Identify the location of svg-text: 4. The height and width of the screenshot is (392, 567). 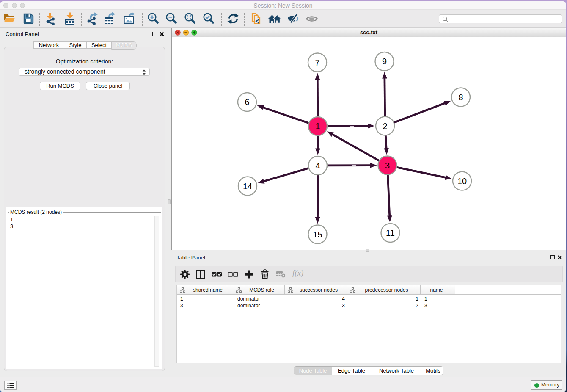
(317, 166).